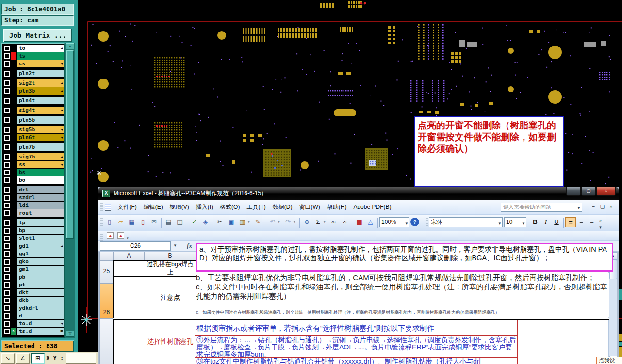 Image resolution: width=622 pixels, height=364 pixels. What do you see at coordinates (33, 246) in the screenshot?
I see `layer-row-gd1: gd1◄` at bounding box center [33, 246].